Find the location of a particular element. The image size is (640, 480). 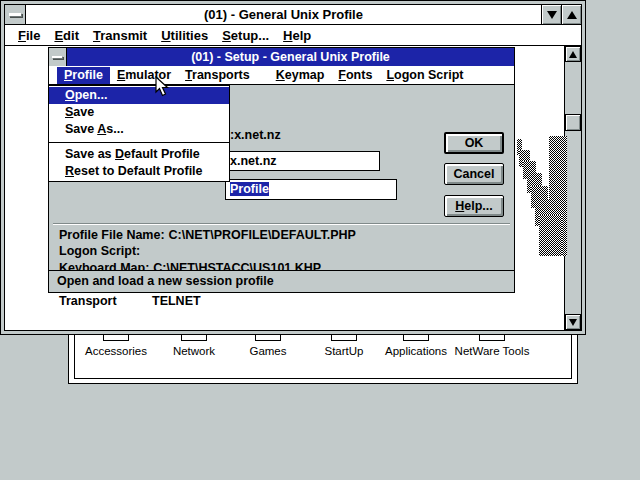

profile-name-input: Profile is located at coordinates (311, 190).